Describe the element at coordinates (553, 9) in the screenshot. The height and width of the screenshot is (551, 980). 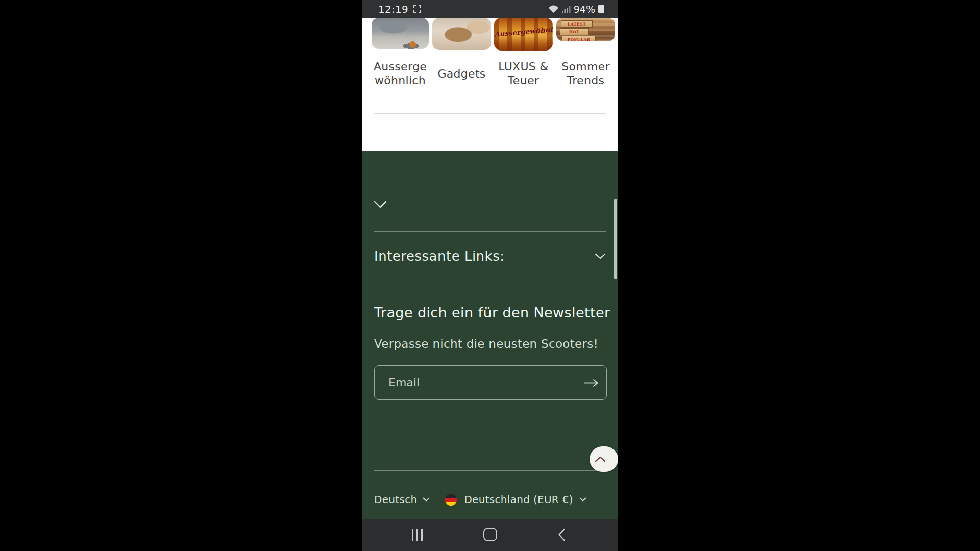
I see `wifi-icon` at that location.